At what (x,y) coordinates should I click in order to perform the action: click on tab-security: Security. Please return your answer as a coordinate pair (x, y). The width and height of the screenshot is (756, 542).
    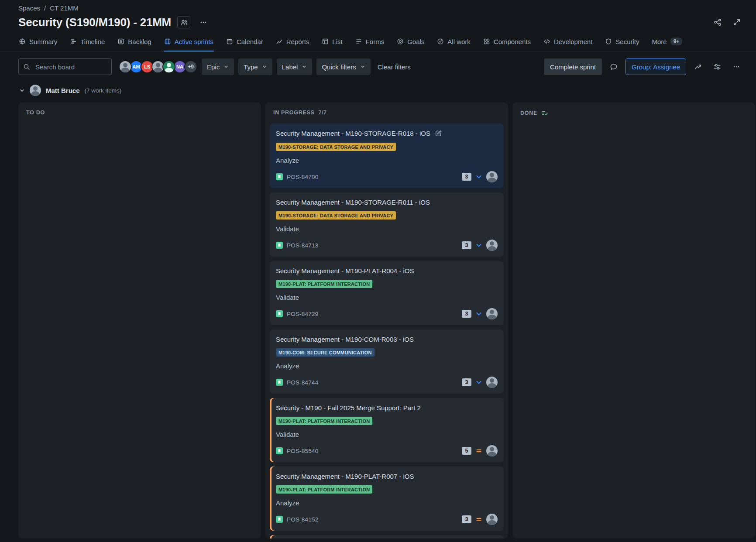
    Looking at the image, I should click on (622, 42).